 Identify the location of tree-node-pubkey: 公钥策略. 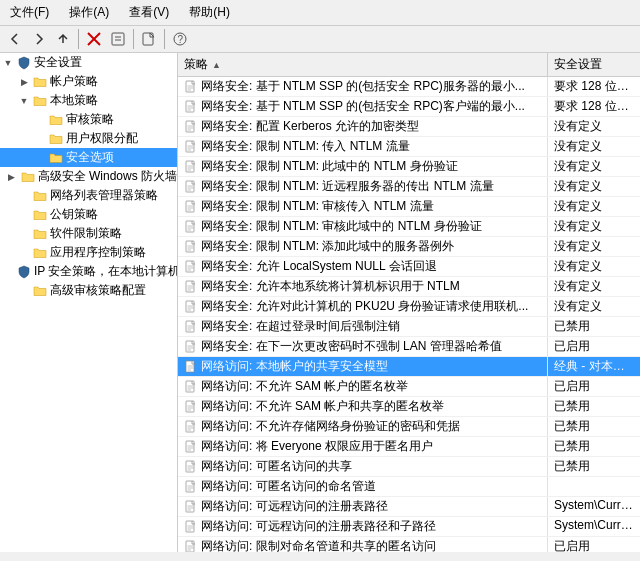
(88, 214).